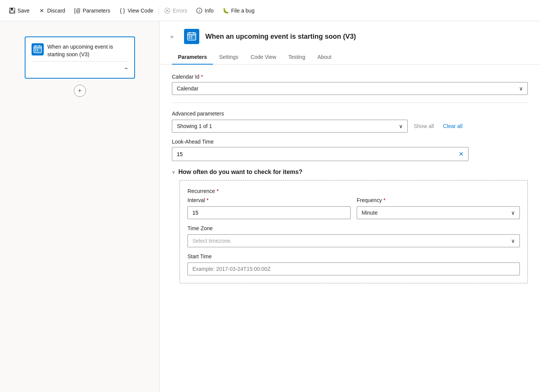 This screenshot has height=392, width=540. Describe the element at coordinates (80, 66) in the screenshot. I see `flow-card-footer: ⌁` at that location.